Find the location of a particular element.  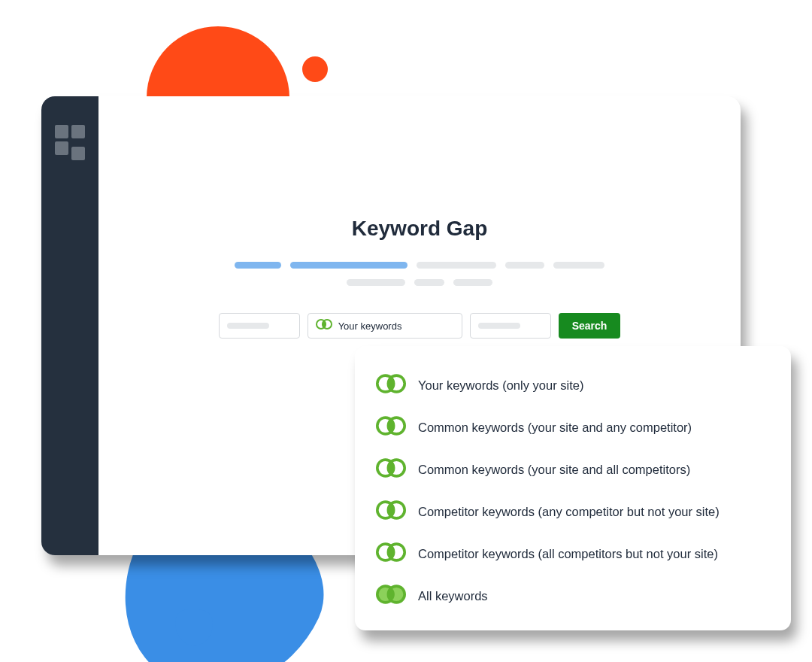

option-label: Competitor keywords (any competitor but … is located at coordinates (568, 512).